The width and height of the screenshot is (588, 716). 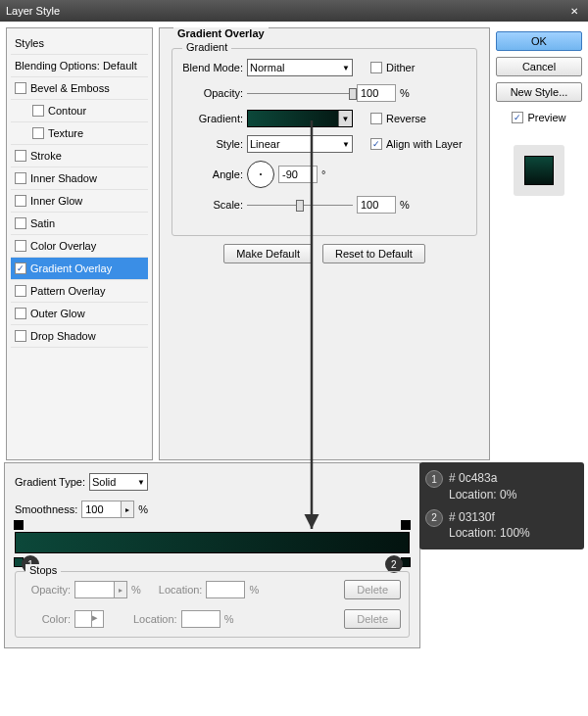 I want to click on delete-opacity-stop-button: Delete, so click(x=372, y=590).